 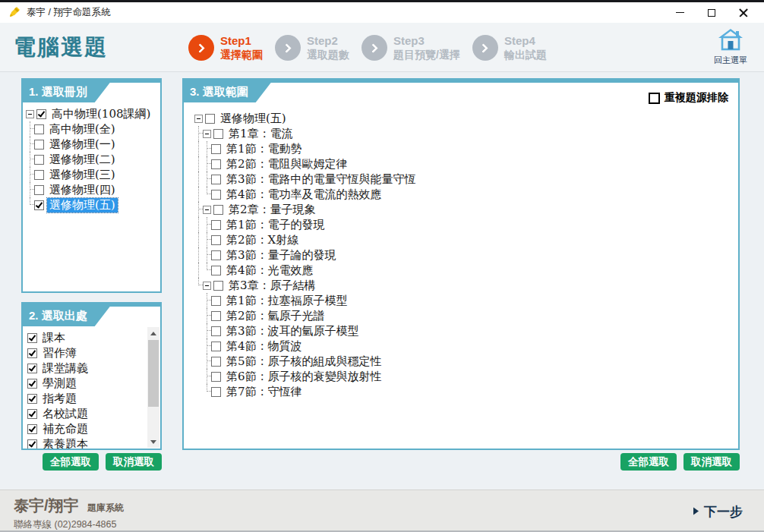 I want to click on tree-item-label: 第2節：電阻與歐姆定律, so click(x=287, y=164).